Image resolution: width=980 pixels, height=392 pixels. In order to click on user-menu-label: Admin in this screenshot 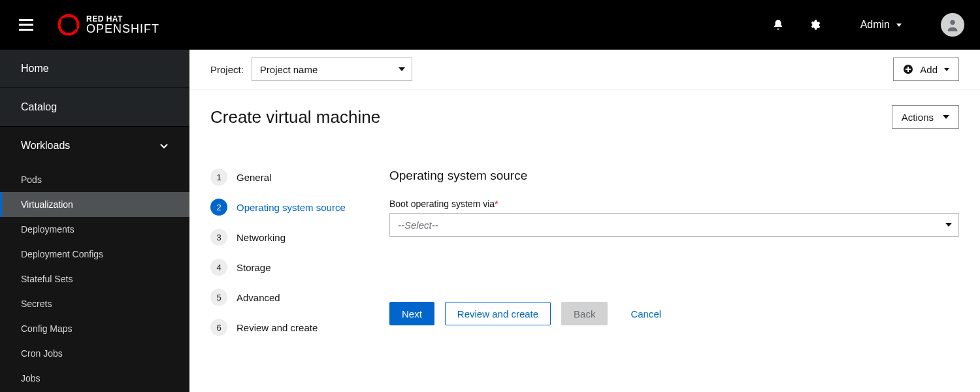, I will do `click(875, 25)`.